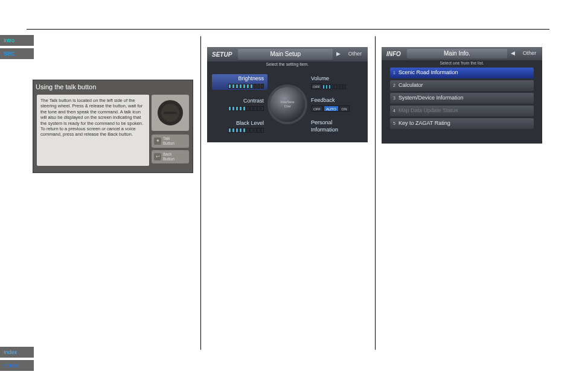 This screenshot has width=576, height=392. What do you see at coordinates (170, 157) in the screenshot?
I see `back-button-graphic: ↩ Back Button` at bounding box center [170, 157].